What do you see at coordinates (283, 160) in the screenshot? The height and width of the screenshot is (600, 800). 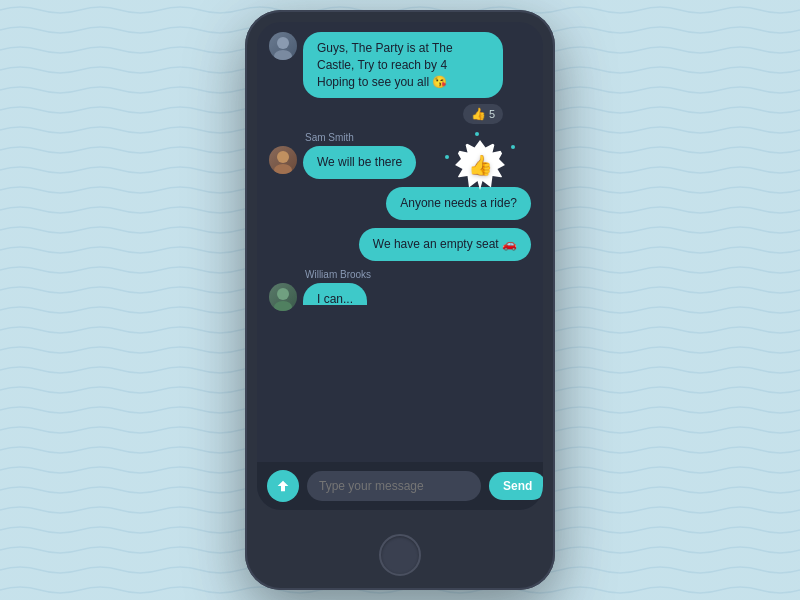 I see `avatar-sam` at bounding box center [283, 160].